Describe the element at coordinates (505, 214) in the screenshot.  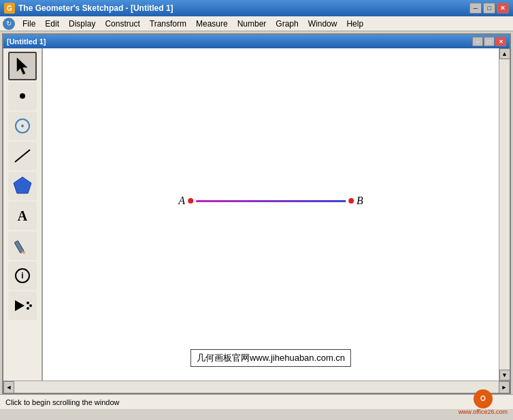
I see `scroll-vertical-track` at that location.